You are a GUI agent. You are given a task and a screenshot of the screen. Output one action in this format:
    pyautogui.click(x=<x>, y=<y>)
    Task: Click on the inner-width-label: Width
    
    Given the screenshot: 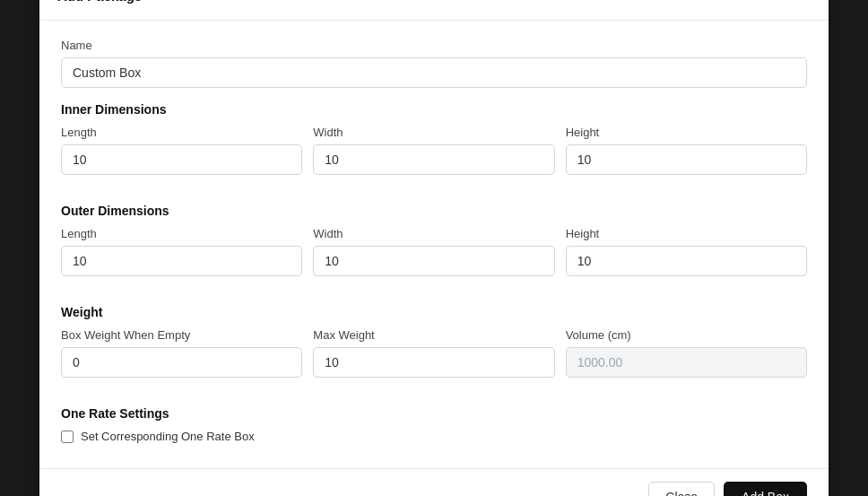 What is the action you would take?
    pyautogui.click(x=434, y=133)
    